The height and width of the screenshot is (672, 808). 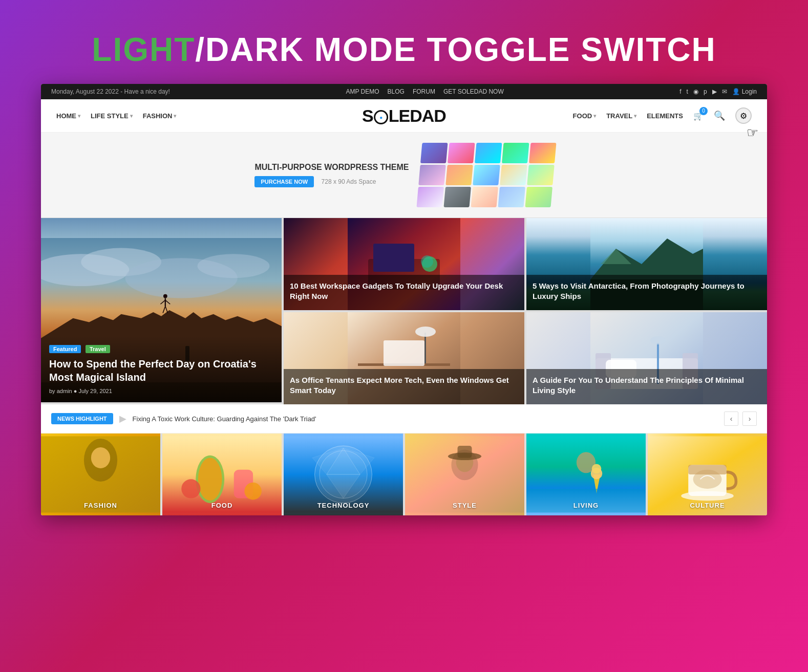 What do you see at coordinates (706, 92) in the screenshot?
I see `pinterest-icon: p` at bounding box center [706, 92].